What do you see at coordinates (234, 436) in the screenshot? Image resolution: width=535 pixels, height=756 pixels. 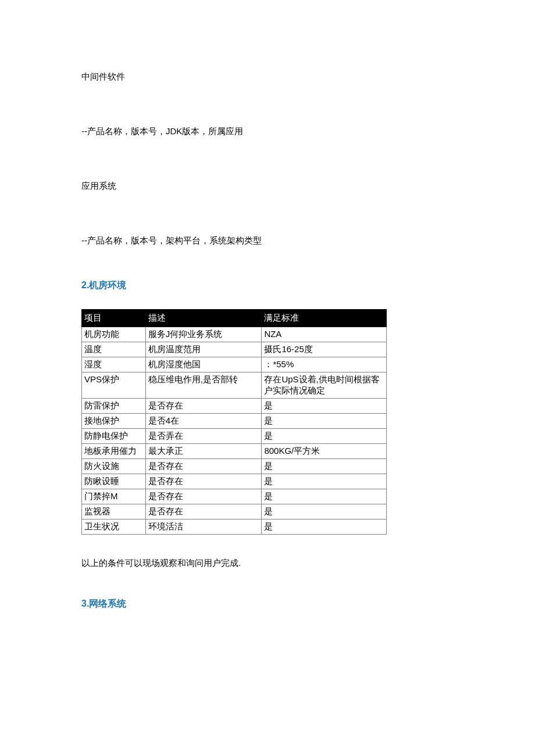 I see `table-row: 防静电保护是否弄在是` at bounding box center [234, 436].